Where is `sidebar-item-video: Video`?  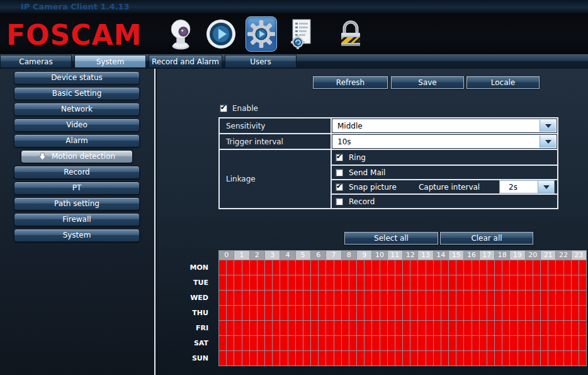 sidebar-item-video: Video is located at coordinates (77, 125).